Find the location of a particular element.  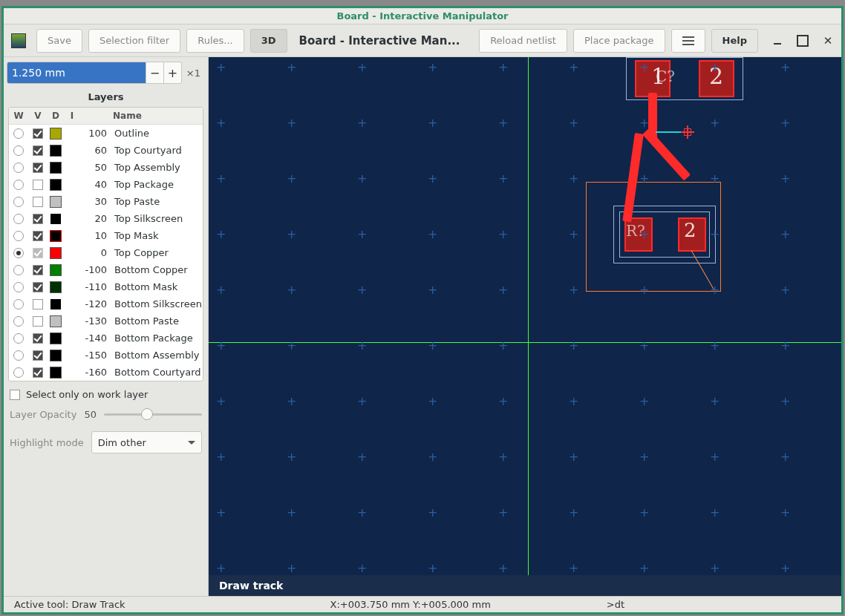

layer-row: -160Bottom Courtyard is located at coordinates (105, 373).